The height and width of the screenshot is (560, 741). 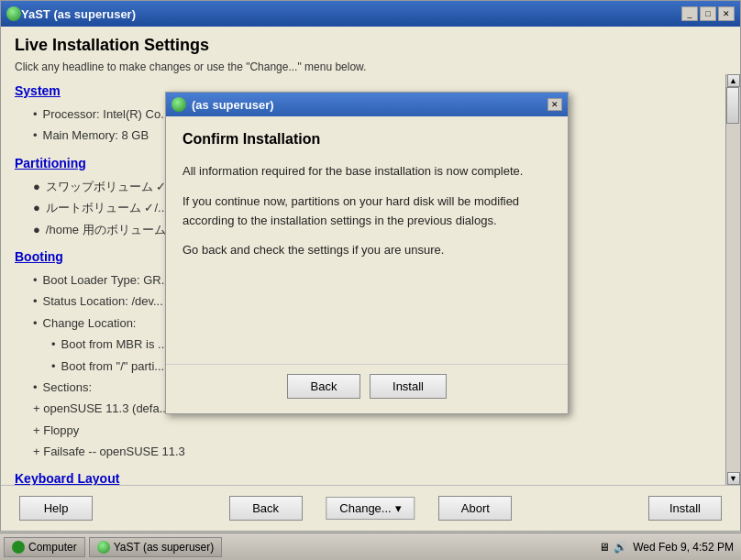 What do you see at coordinates (363, 478) in the screenshot?
I see `section-keyboard-heading: Keyboard Layout` at bounding box center [363, 478].